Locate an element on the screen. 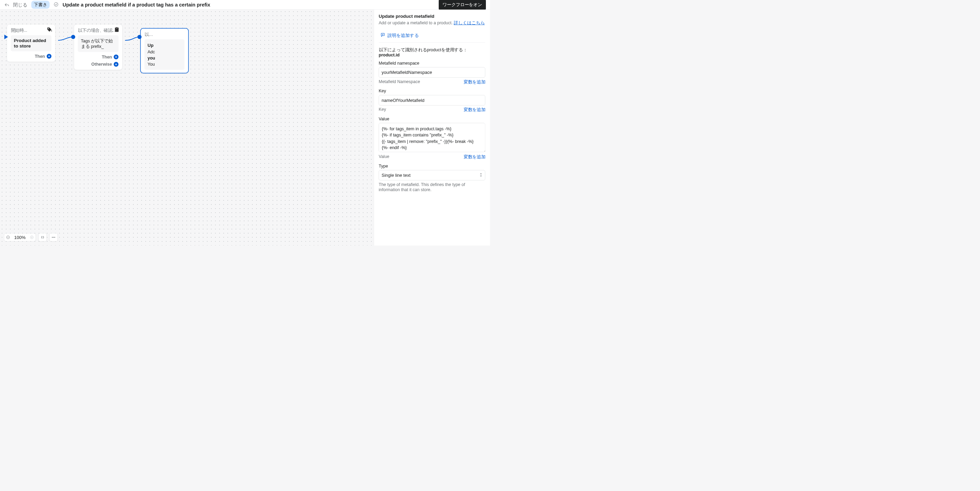  back-arrow-icon is located at coordinates (7, 5).